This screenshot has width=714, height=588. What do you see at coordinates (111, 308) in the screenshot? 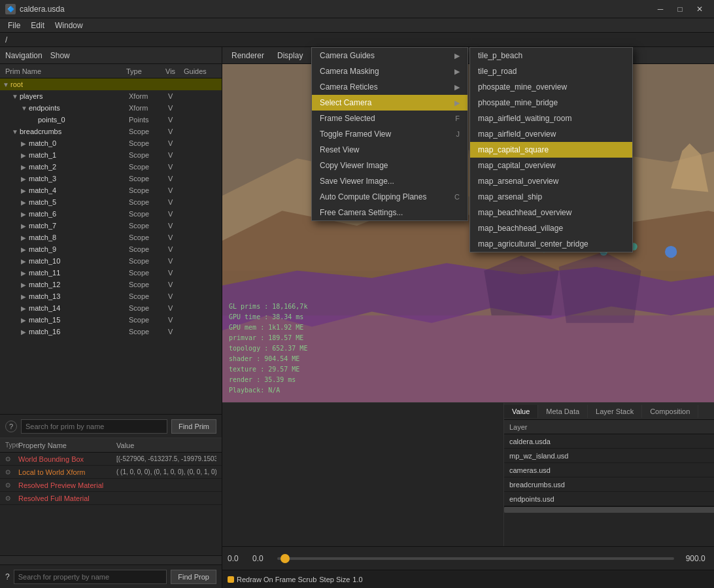
I see `tree-item: ▶ match_14 Scope V` at bounding box center [111, 308].